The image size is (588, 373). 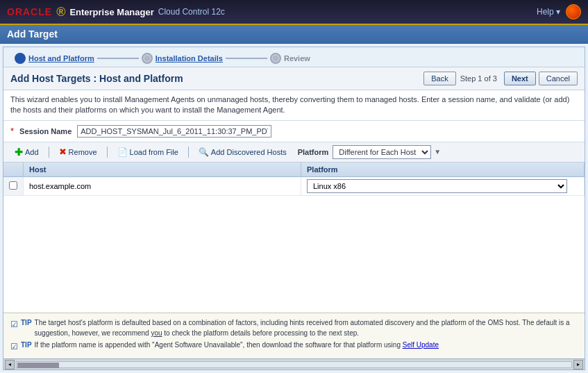 What do you see at coordinates (294, 186) in the screenshot?
I see `table-body: host.example.comLinux x86Linux x86-64Win…` at bounding box center [294, 186].